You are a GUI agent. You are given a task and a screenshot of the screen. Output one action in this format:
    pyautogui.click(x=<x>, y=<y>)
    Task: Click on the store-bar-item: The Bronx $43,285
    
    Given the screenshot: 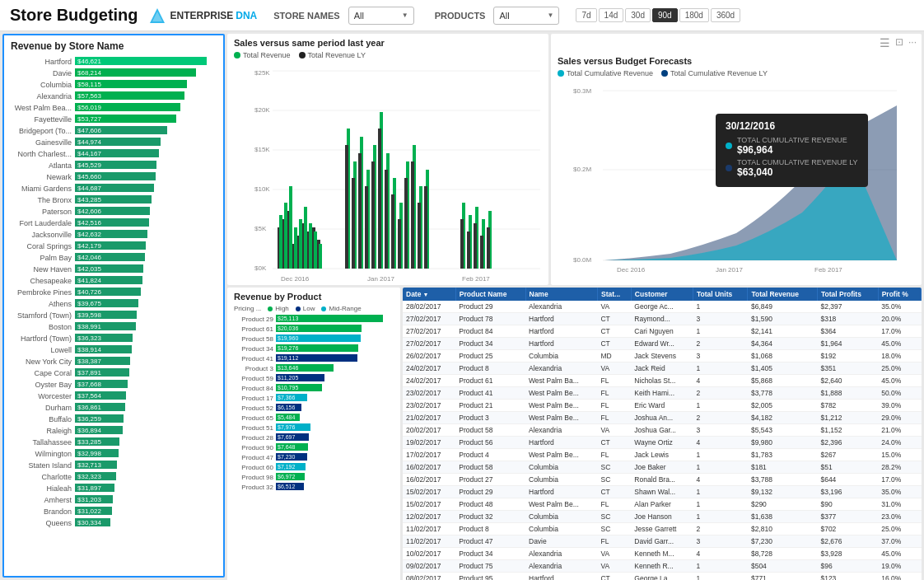 What is the action you would take?
    pyautogui.click(x=114, y=200)
    